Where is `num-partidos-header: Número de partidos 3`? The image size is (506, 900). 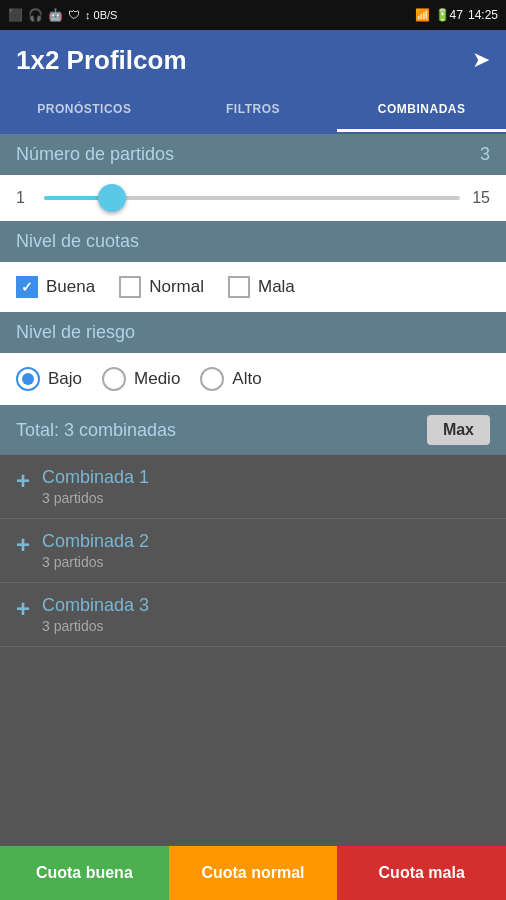 num-partidos-header: Número de partidos 3 is located at coordinates (253, 154).